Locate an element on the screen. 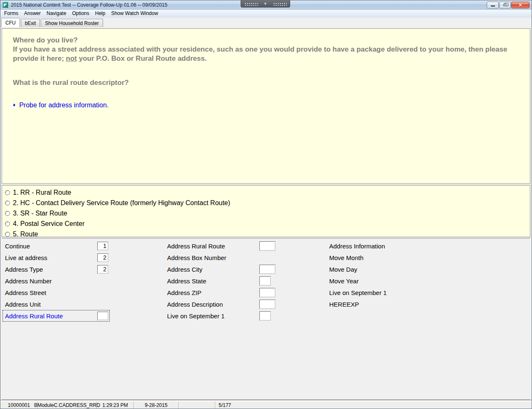  question-paragraph: If you have a street address associated … is located at coordinates (267, 54).